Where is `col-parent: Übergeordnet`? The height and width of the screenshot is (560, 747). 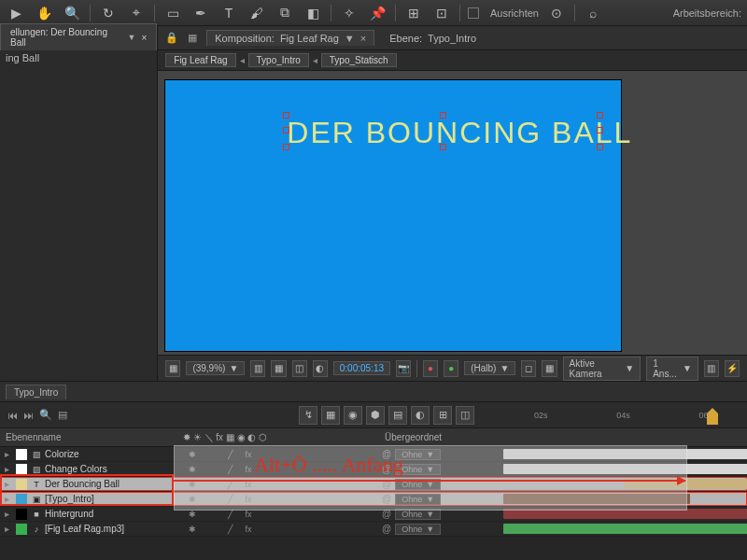
col-parent: Übergeordnet is located at coordinates (440, 437).